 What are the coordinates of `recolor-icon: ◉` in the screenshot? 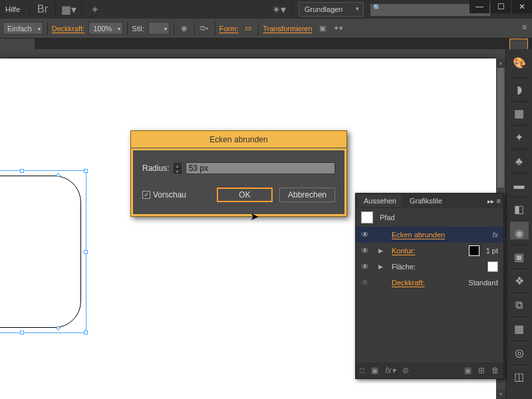 It's located at (184, 29).